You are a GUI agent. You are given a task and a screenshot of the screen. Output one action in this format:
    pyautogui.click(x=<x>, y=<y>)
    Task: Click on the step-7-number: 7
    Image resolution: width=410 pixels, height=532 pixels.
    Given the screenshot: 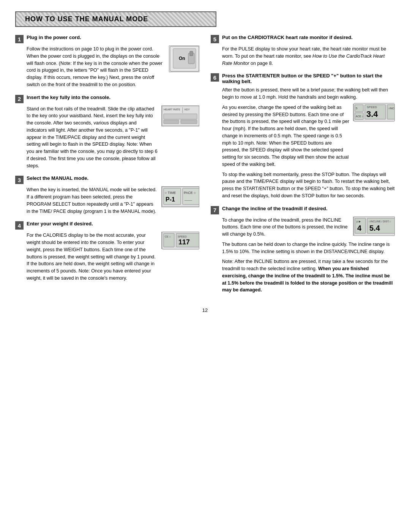 What is the action you would take?
    pyautogui.click(x=215, y=210)
    